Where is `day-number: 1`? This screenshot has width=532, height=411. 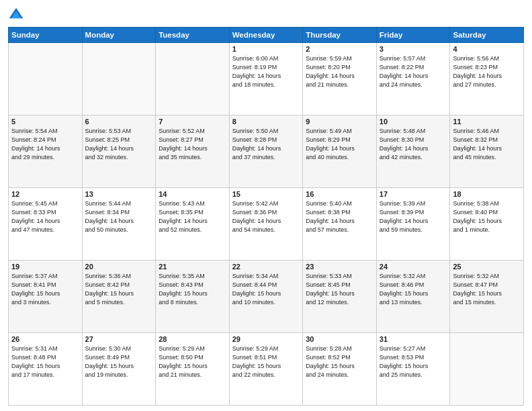 day-number: 1 is located at coordinates (266, 49).